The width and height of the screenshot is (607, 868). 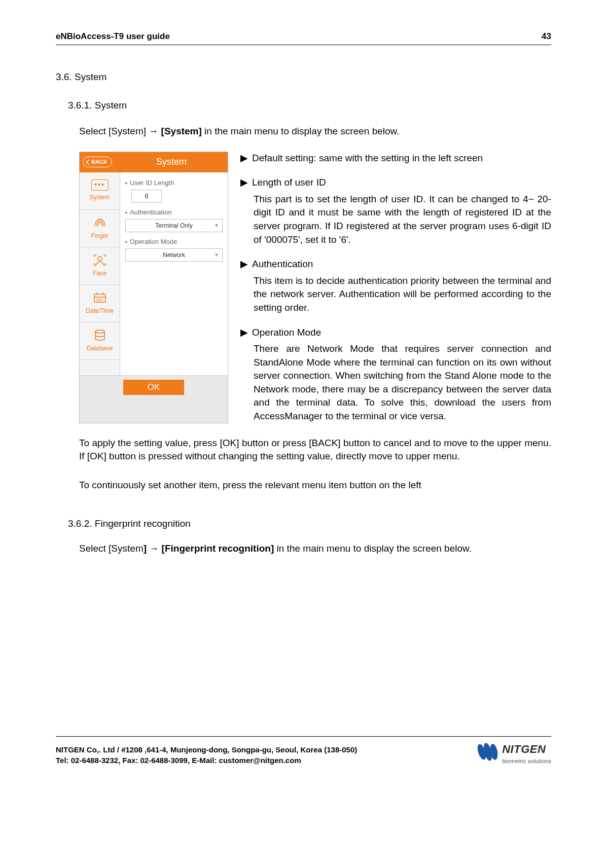 I want to click on device-titlebar: BACK System, so click(x=154, y=162).